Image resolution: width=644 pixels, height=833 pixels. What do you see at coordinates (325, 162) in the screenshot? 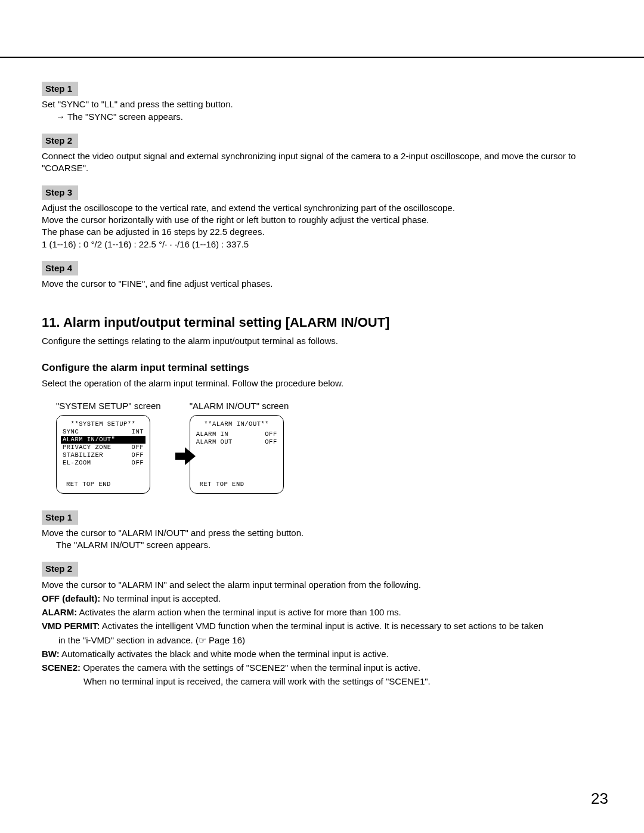
I see `step-text: Connect the video output signal and exte…` at bounding box center [325, 162].